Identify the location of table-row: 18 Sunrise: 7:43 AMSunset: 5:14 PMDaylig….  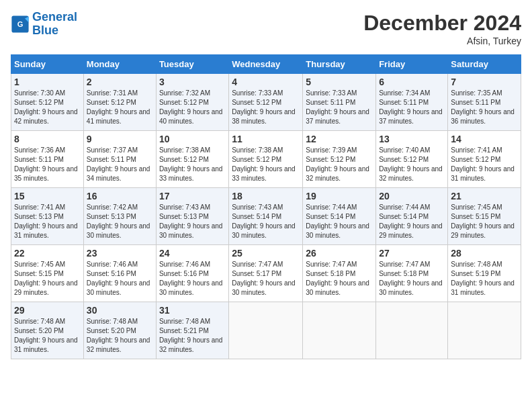
(266, 216).